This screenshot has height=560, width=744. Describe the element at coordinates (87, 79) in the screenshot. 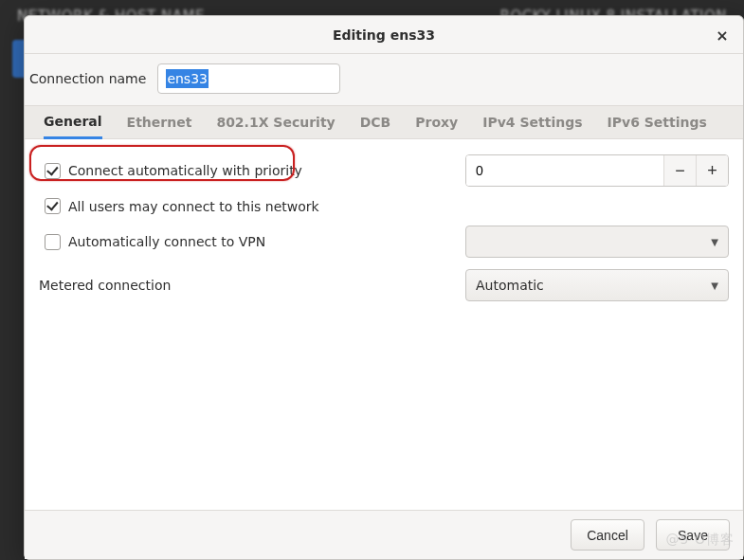

I see `connection-name-label: Connection name` at that location.